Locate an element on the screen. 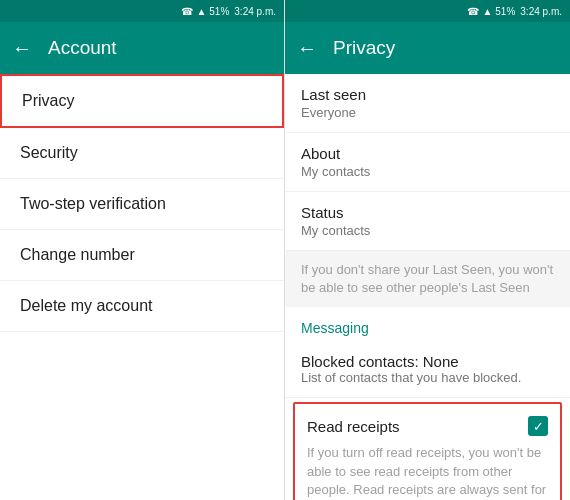  last-seen-info-text: If you don't share your Last Seen, you w… is located at coordinates (428, 279).